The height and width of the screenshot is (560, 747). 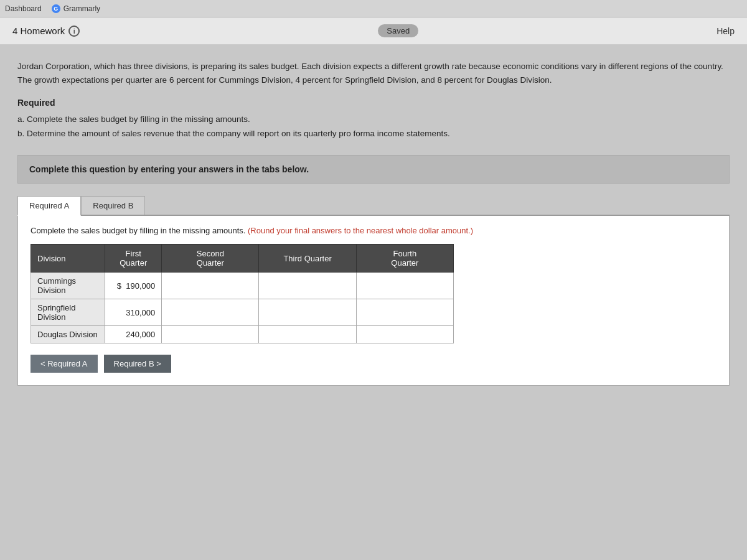 What do you see at coordinates (374, 230) in the screenshot?
I see `tab-panel-instruction: Complete the sales budget by filling in …` at bounding box center [374, 230].